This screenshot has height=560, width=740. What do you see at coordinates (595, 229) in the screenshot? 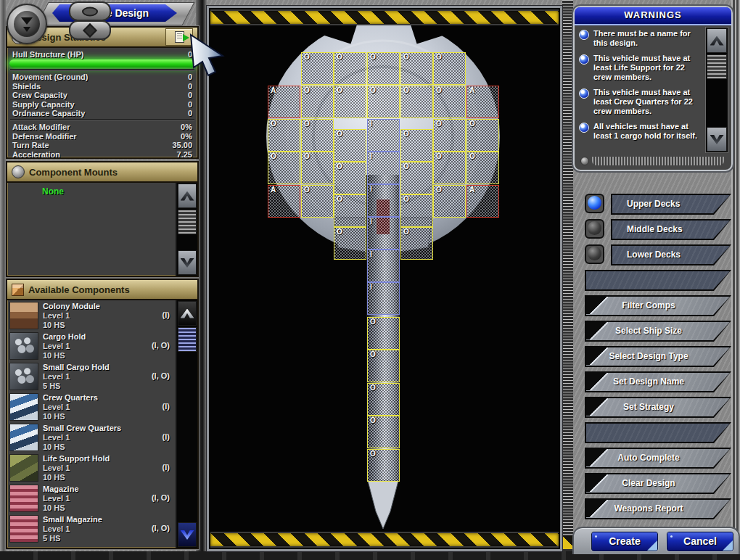
I see `deck-radio-middle-decks` at bounding box center [595, 229].